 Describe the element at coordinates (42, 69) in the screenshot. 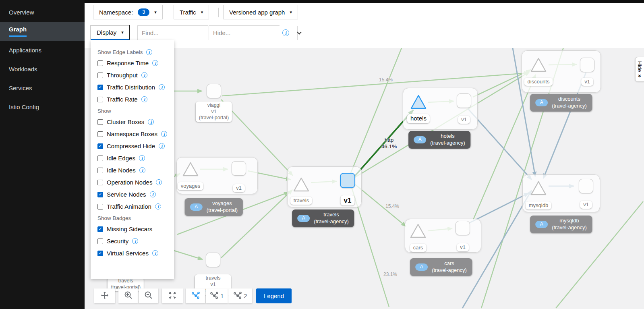

I see `sidebar-item-workloads: Workloads` at that location.